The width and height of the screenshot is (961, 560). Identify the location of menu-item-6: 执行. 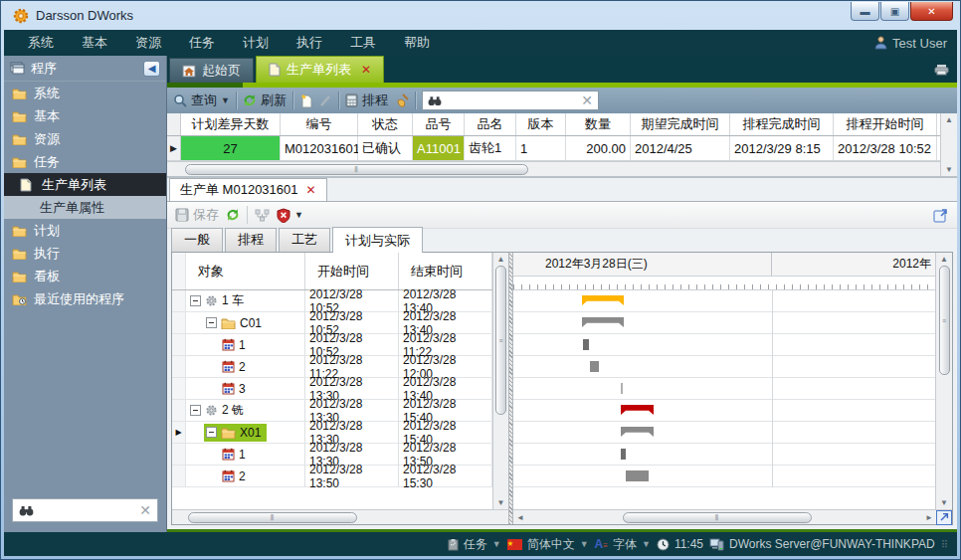
(309, 43).